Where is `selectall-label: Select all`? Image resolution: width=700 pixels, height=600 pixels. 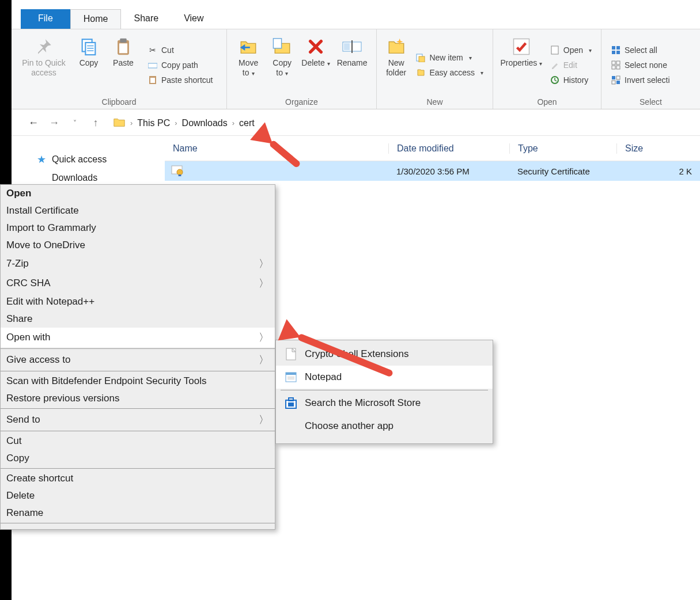
selectall-label: Select all is located at coordinates (641, 50).